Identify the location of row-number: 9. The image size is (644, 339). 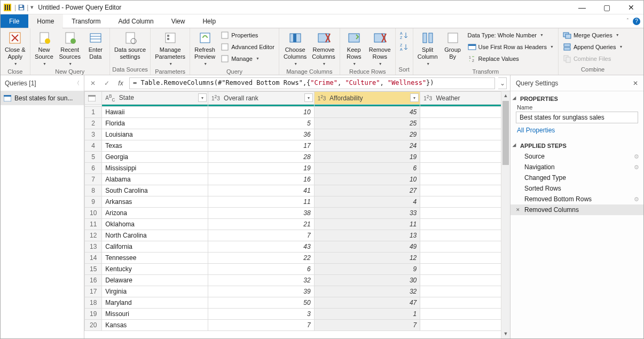
(93, 202).